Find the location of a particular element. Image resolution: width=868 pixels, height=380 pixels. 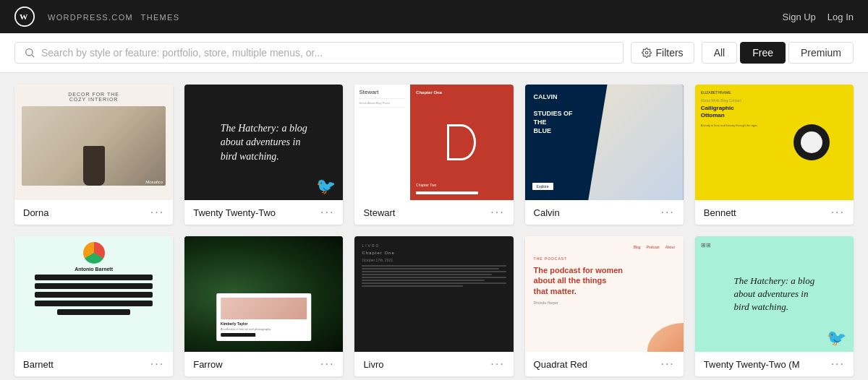

theme-name: Twenty Twenty-Two is located at coordinates (234, 212).